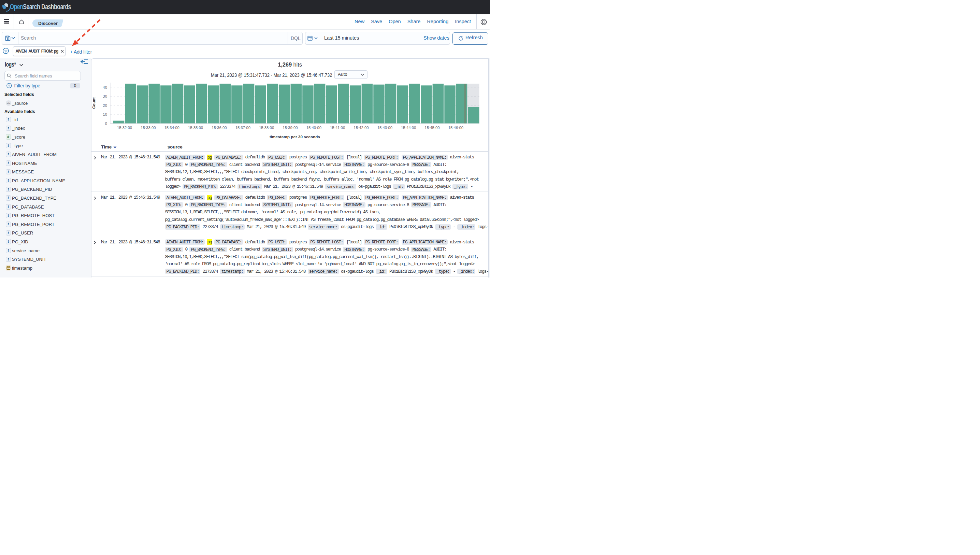 This screenshot has height=555, width=980. What do you see at coordinates (314, 128) in the screenshot?
I see `svg-text: 15:40:00` at bounding box center [314, 128].